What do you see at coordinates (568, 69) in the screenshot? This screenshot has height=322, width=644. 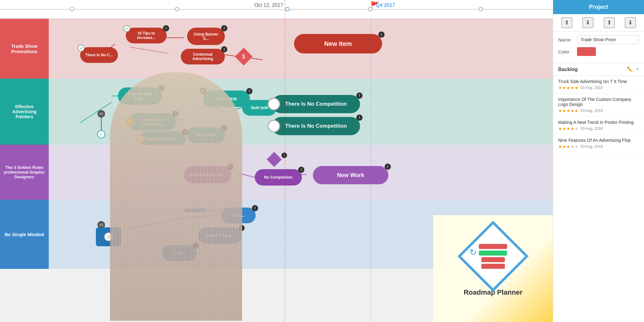 I see `backlog-title: Backlog` at bounding box center [568, 69].